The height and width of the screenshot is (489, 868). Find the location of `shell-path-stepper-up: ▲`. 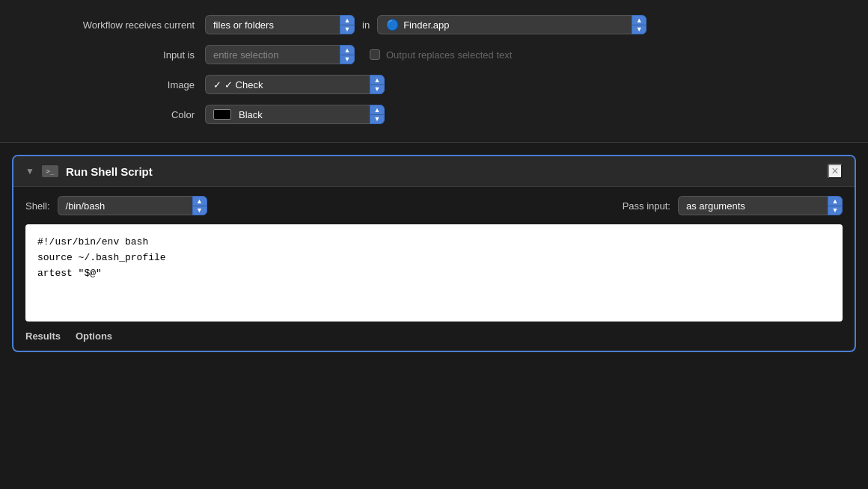

shell-path-stepper-up: ▲ is located at coordinates (200, 202).